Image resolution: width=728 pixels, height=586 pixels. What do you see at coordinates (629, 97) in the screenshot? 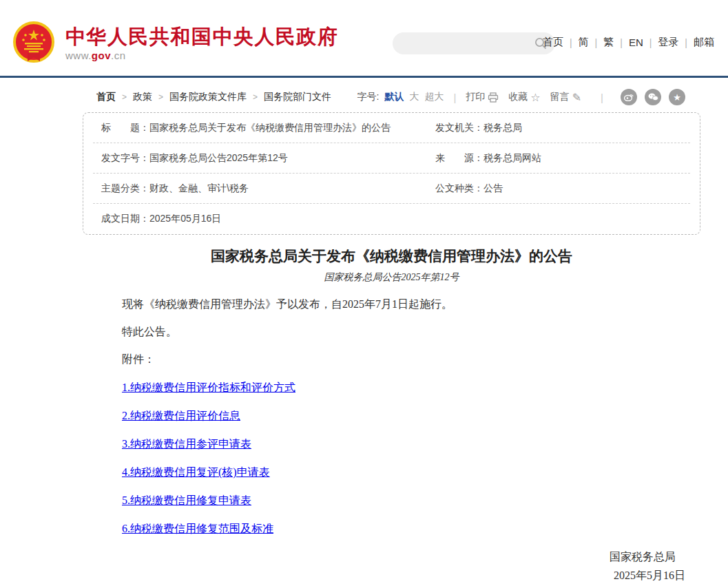
I see `weibo-share-icon` at bounding box center [629, 97].